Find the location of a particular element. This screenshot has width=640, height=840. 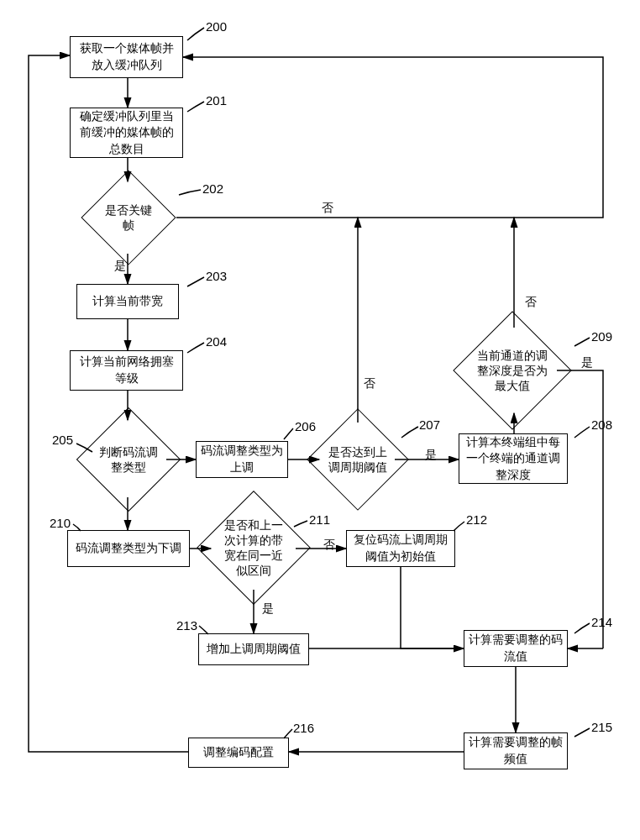

node-206: 码流调整类型为上调 is located at coordinates (242, 459).